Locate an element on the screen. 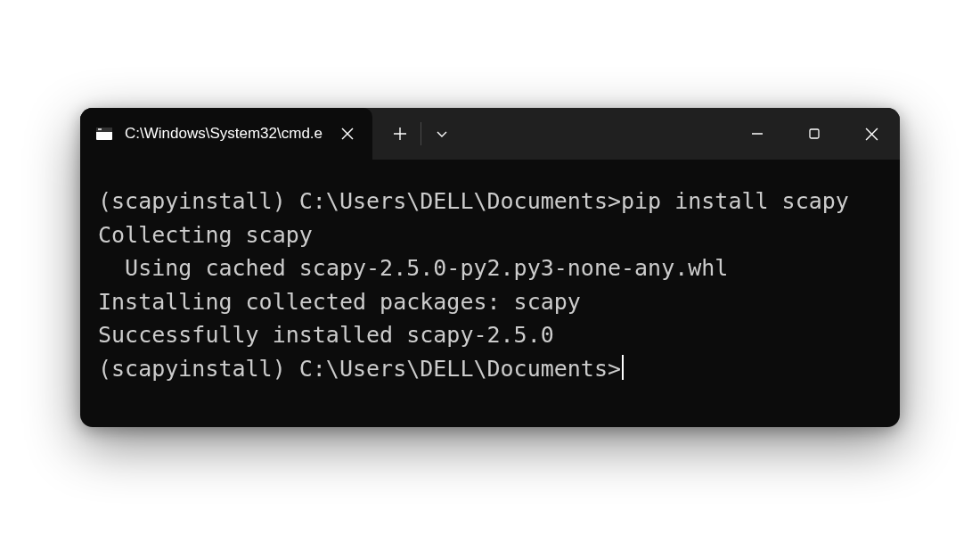 This screenshot has height=535, width=980. maximize-icon is located at coordinates (814, 134).